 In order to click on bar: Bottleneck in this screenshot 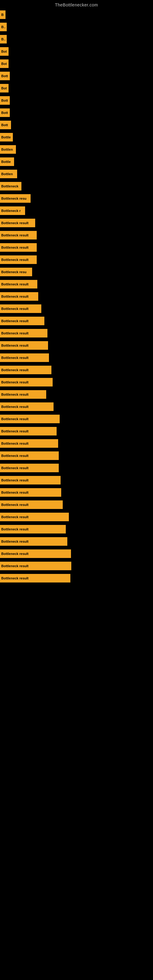, I will do `click(11, 186)`.